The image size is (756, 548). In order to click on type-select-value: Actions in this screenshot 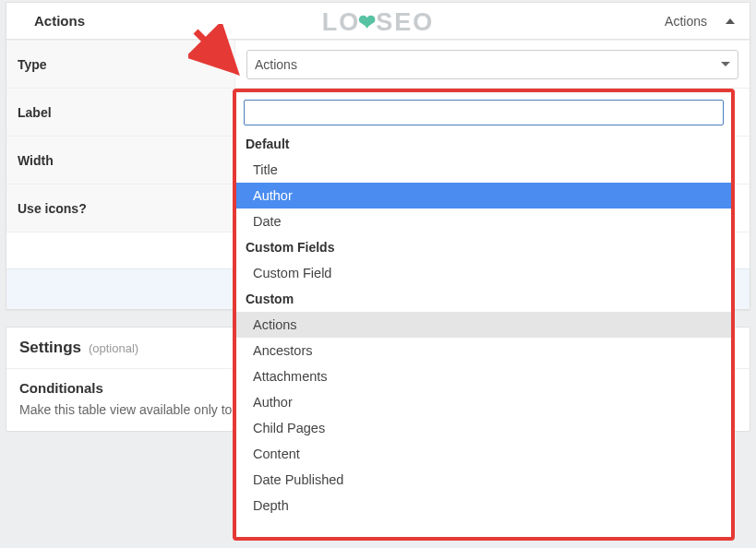, I will do `click(276, 65)`.